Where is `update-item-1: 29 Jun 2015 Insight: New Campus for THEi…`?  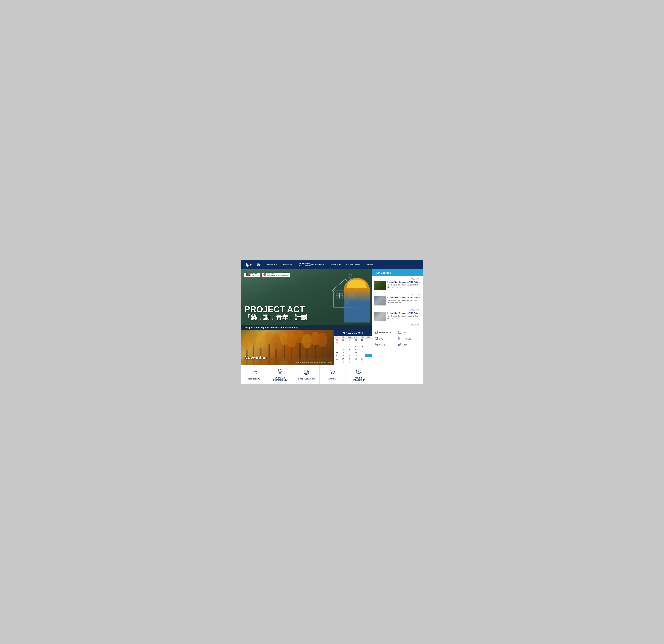 update-item-1: 29 Jun 2015 Insight: New Campus for THEi… is located at coordinates (397, 284).